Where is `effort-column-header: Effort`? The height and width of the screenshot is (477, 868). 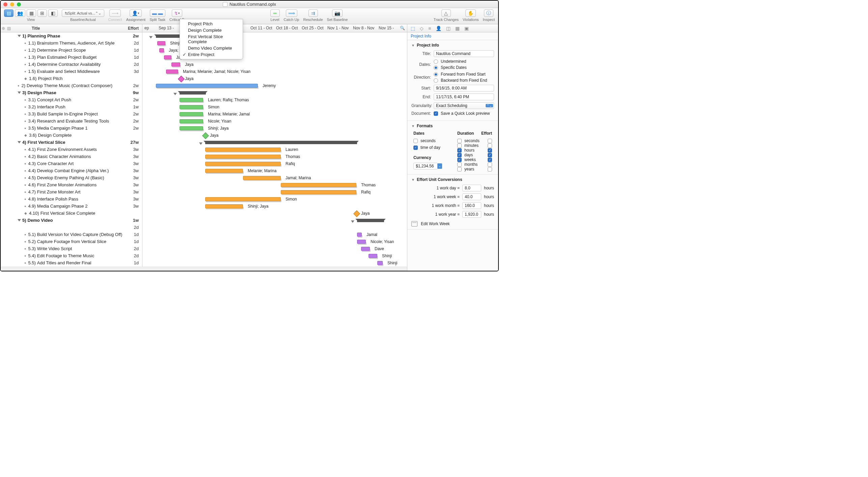 effort-column-header: Effort is located at coordinates (132, 28).